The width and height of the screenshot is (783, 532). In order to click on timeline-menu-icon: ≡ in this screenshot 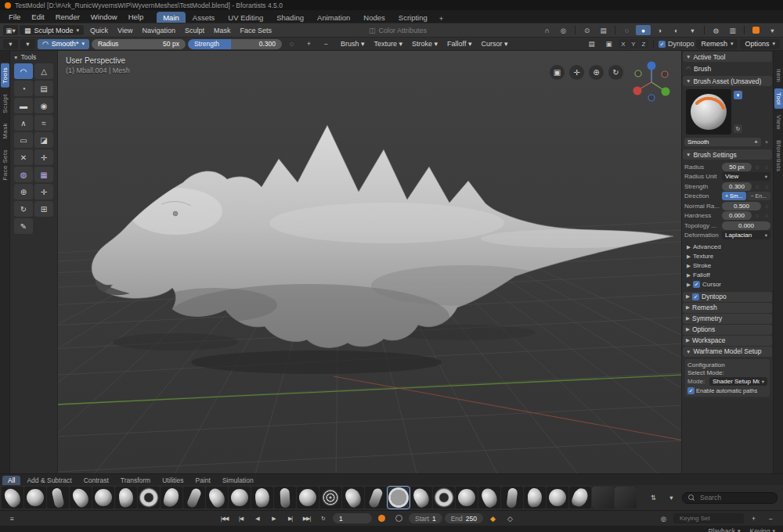, I will do `click(13, 518)`.